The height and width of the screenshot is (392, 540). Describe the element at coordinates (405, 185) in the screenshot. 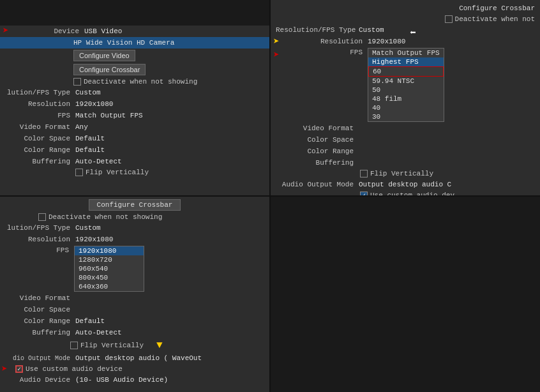

I see `audio-output-value-tr: Output desktop audio C` at that location.